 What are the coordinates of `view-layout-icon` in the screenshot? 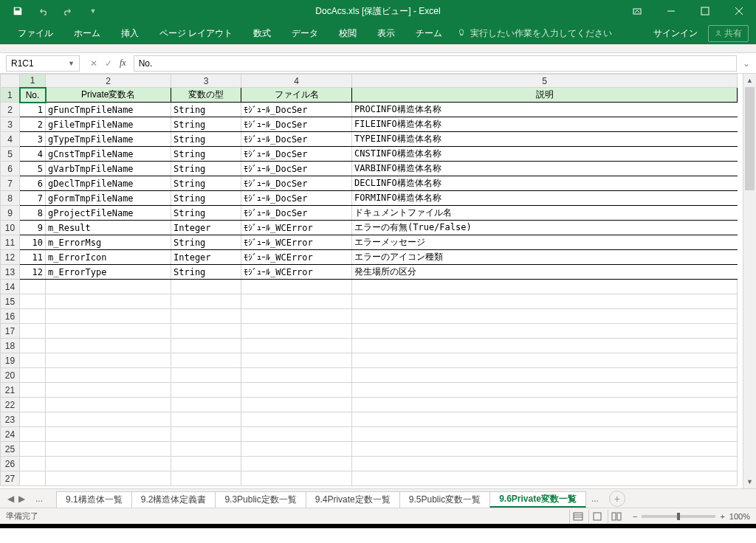 It's located at (597, 516).